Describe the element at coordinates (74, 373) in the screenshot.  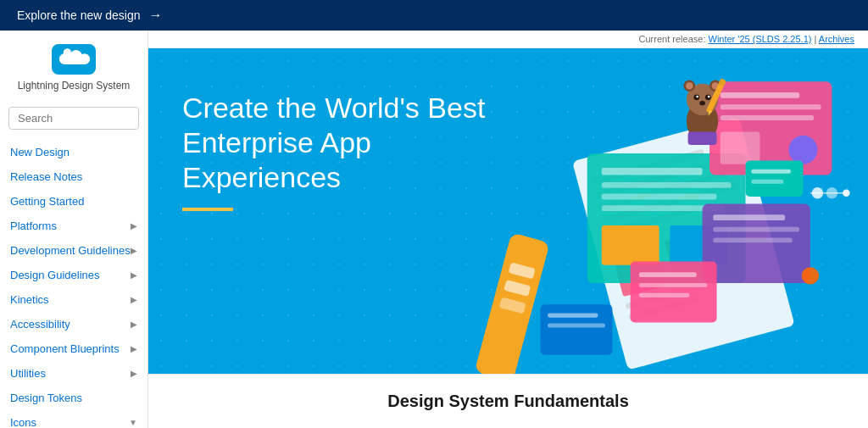
I see `sidebar-item-utilities: Utilities ▶` at that location.